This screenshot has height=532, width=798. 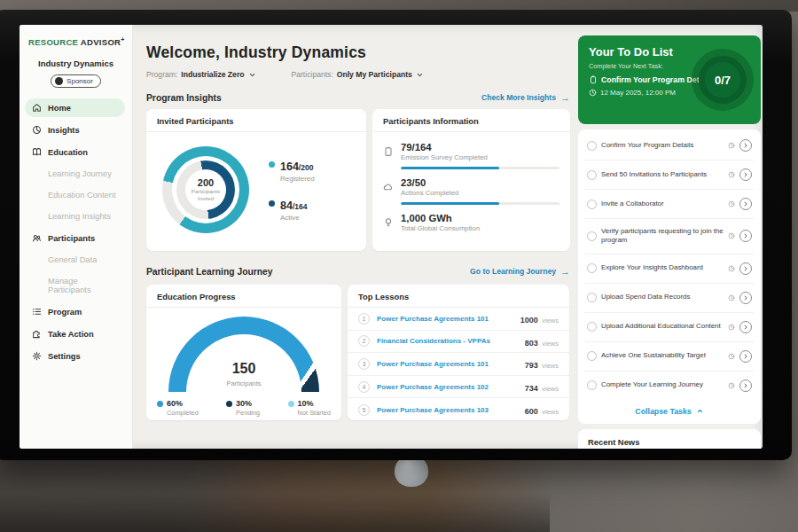 I want to click on section-title-learning-journey: Participant Learning Journey, so click(x=209, y=271).